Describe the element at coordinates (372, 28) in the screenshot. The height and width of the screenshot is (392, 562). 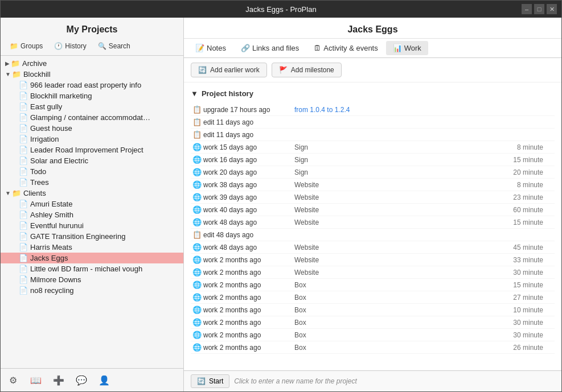
I see `right-panel-title: Jacks Eggs` at that location.